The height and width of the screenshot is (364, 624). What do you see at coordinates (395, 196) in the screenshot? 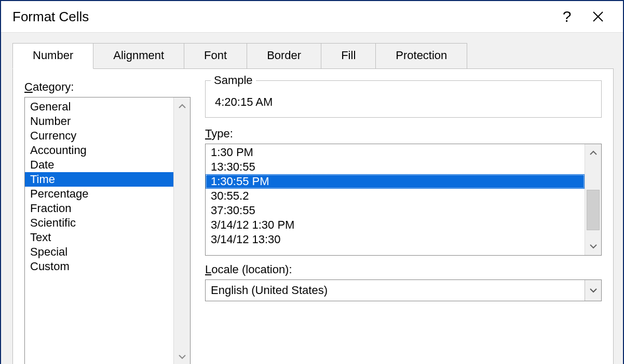
I see `type-item: 30:55.2` at bounding box center [395, 196].